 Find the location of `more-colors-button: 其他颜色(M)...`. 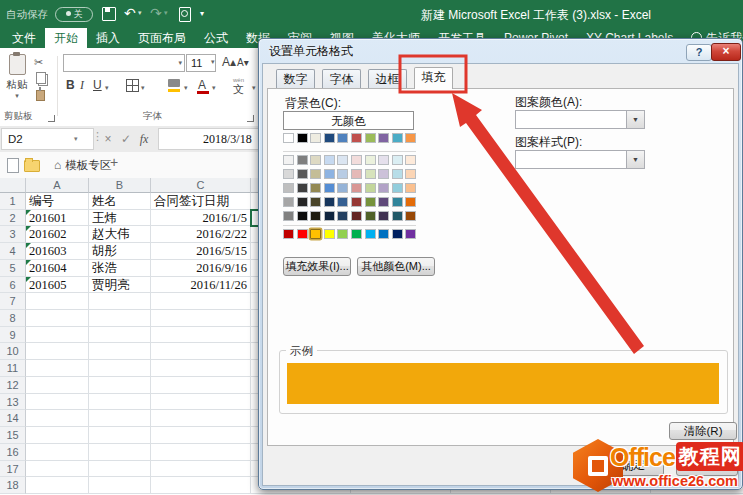

more-colors-button: 其他颜色(M)... is located at coordinates (396, 266).